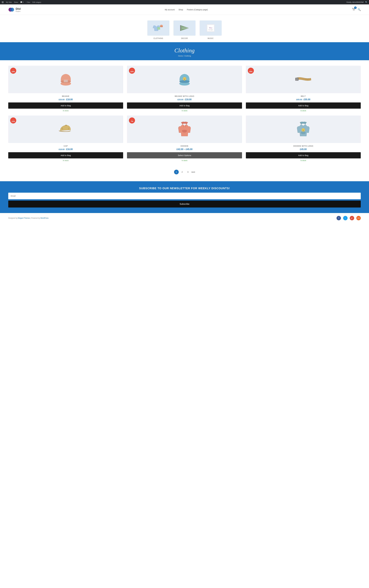  I want to click on comments-icon: 💬 0, so click(22, 2).